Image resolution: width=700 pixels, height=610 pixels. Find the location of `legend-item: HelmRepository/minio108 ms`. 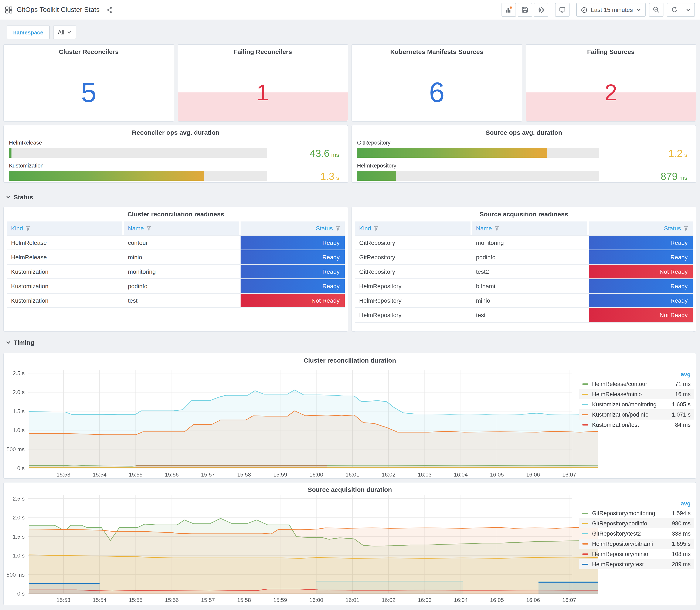

legend-item: HelmRepository/minio108 ms is located at coordinates (636, 554).